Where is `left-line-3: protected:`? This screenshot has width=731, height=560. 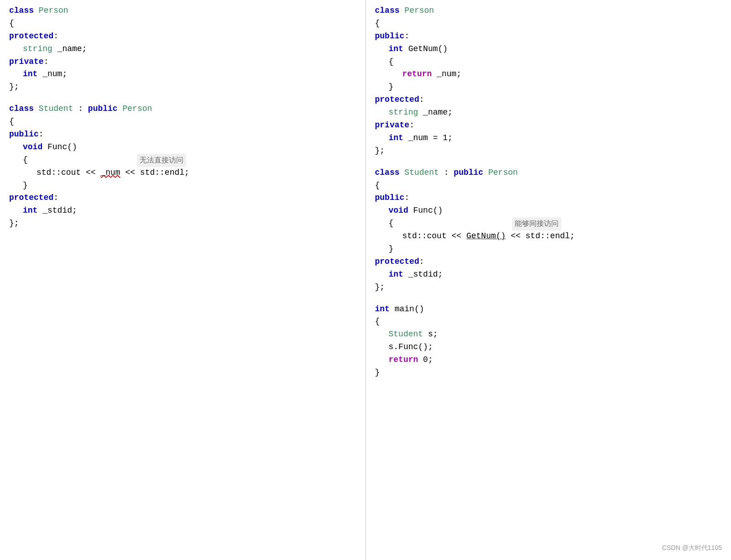 left-line-3: protected: is located at coordinates (183, 37).